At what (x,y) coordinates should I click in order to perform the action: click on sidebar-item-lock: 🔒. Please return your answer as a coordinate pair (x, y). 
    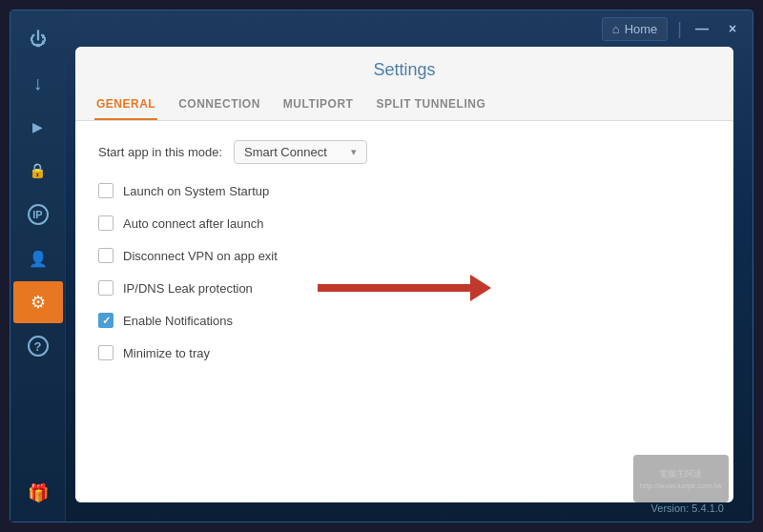
    Looking at the image, I should click on (38, 171).